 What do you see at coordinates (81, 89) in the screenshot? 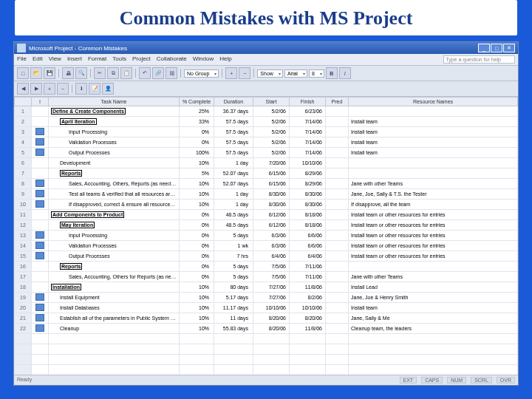
I see `info-icon: ℹ` at bounding box center [81, 89].